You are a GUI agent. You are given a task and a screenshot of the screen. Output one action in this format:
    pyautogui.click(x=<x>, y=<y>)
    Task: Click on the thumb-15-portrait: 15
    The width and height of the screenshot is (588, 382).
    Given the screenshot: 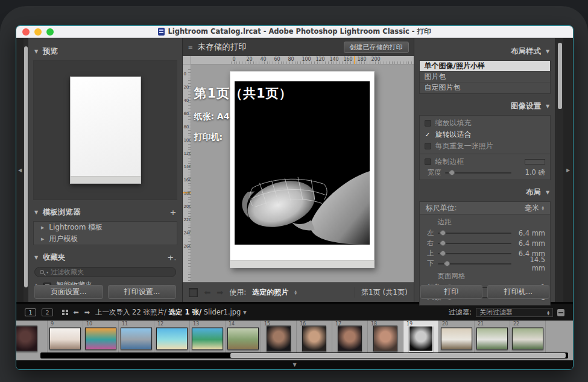 What is the action you would take?
    pyautogui.click(x=279, y=337)
    